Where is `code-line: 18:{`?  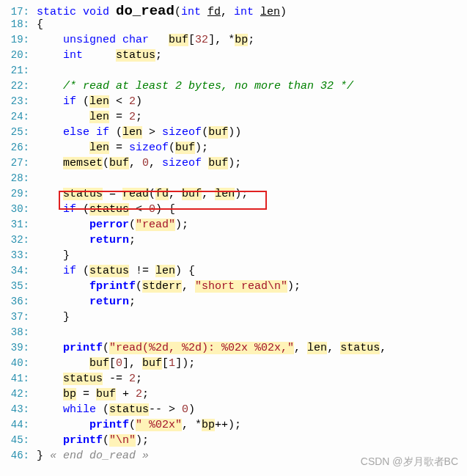 code-line: 18:{ is located at coordinates (233, 26).